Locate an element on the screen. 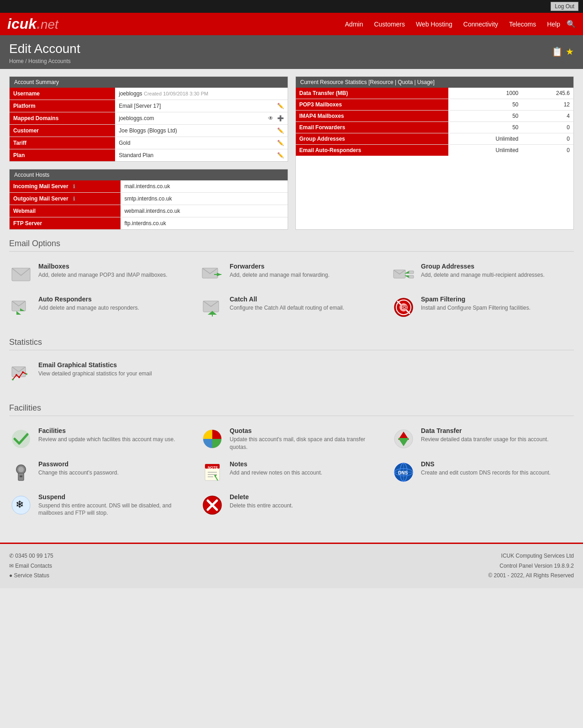 This screenshot has width=583, height=728. main-header: icuk.net Admin Customers Web Hosting Con… is located at coordinates (291, 24).